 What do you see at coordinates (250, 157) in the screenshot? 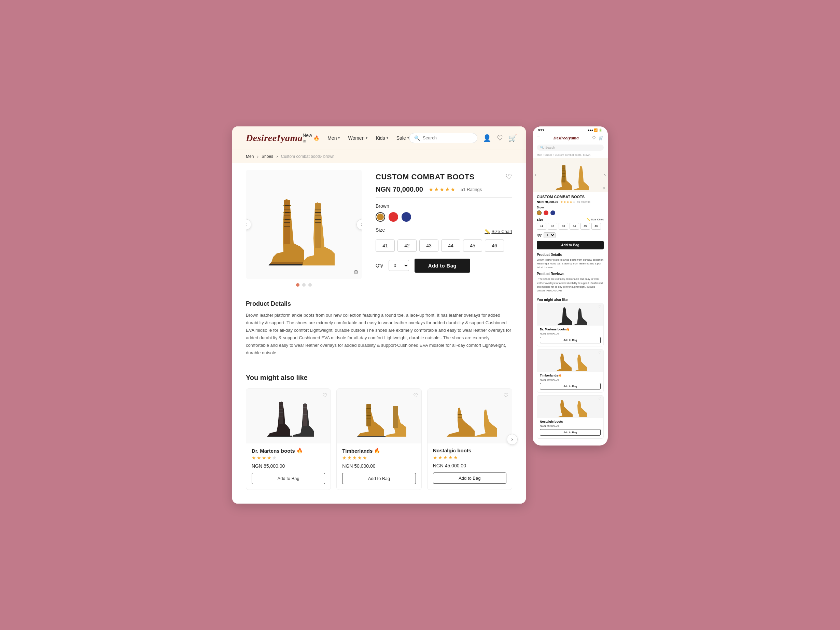
I see `breadcrumb-men: Men` at bounding box center [250, 157].